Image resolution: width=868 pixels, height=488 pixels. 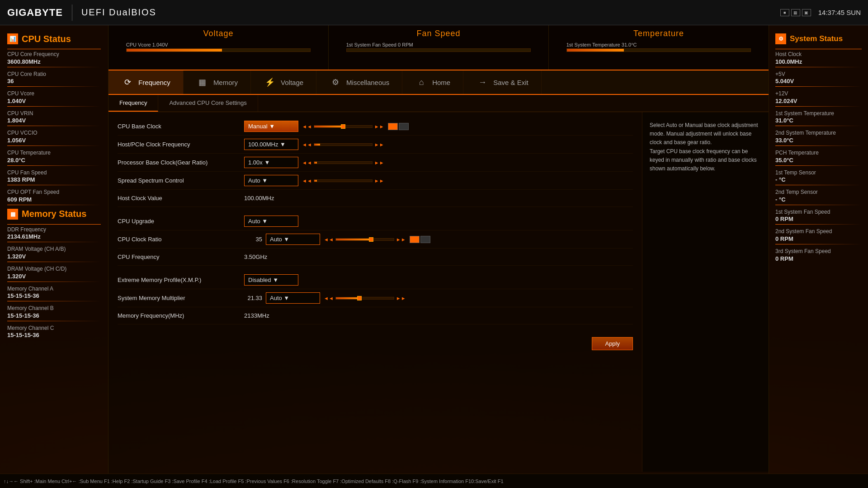 I want to click on slider-spread: ◄◄ ►►, so click(x=343, y=181).